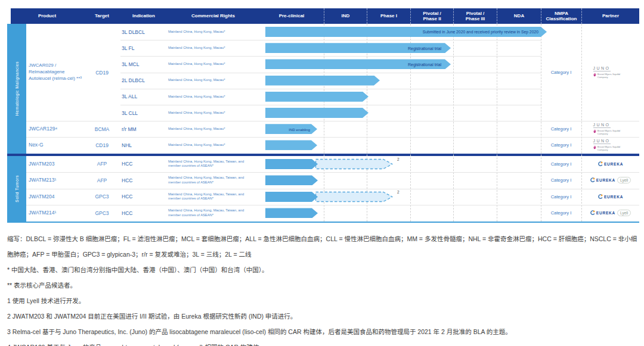  Describe the element at coordinates (144, 48) in the screenshot. I see `indication: 3L FL` at that location.